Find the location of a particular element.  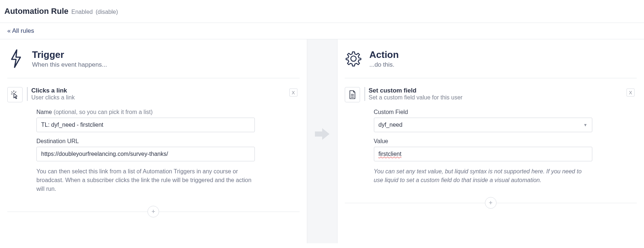

status-badge: Enabled is located at coordinates (82, 12).